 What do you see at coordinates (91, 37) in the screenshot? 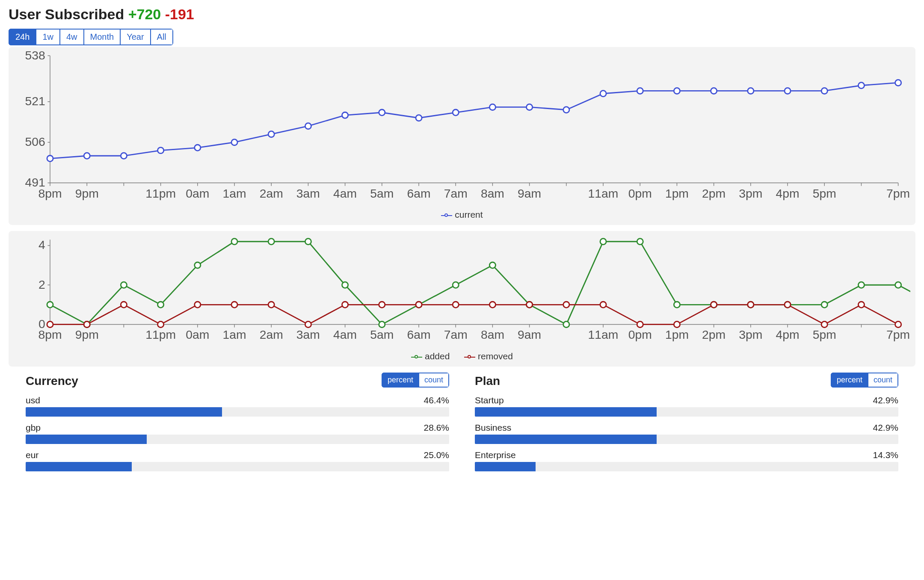
I see `time-range-tabs: 24h1w4wMonthYearAll` at bounding box center [91, 37].